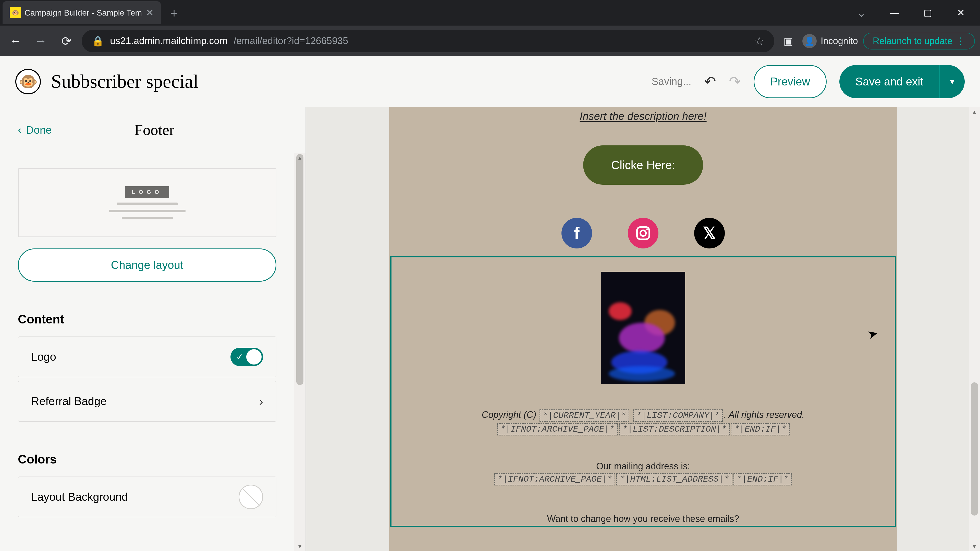 Image resolution: width=980 pixels, height=551 pixels. I want to click on tab-bar: 🐵 Campaign Builder - Sample Tem ✕ ＋ ⌄ — …, so click(490, 13).